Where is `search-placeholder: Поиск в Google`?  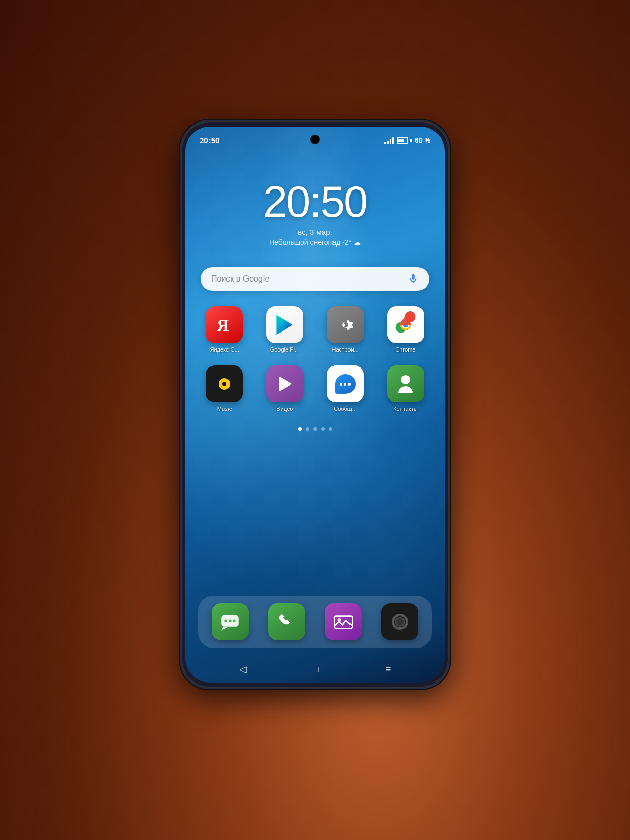
search-placeholder: Поиск в Google is located at coordinates (309, 279).